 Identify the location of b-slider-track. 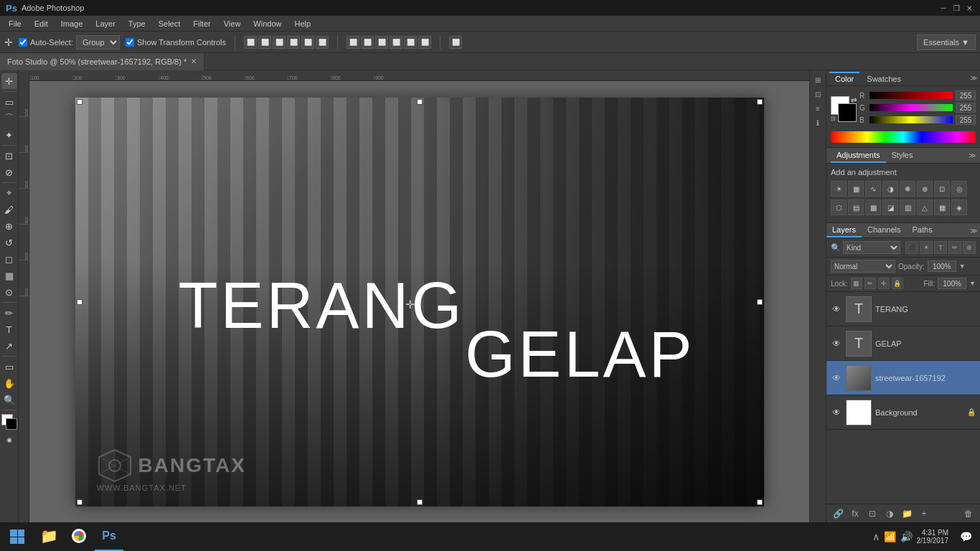
(911, 120).